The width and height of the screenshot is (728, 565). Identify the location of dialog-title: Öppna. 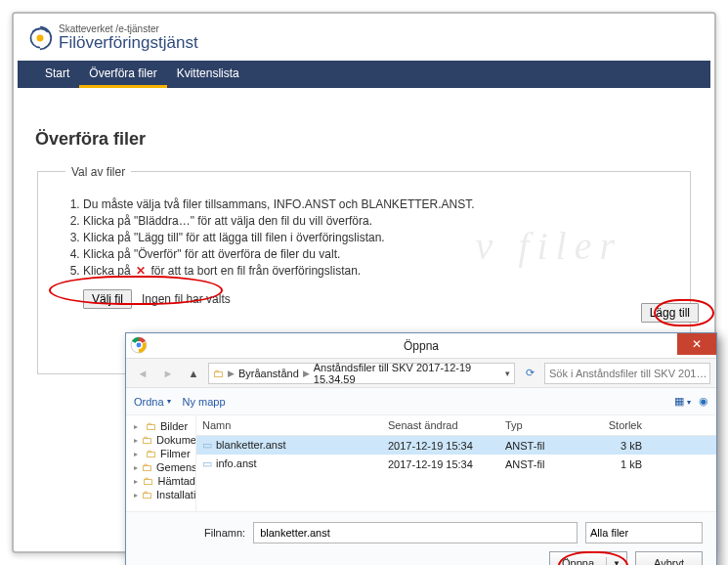
(421, 346).